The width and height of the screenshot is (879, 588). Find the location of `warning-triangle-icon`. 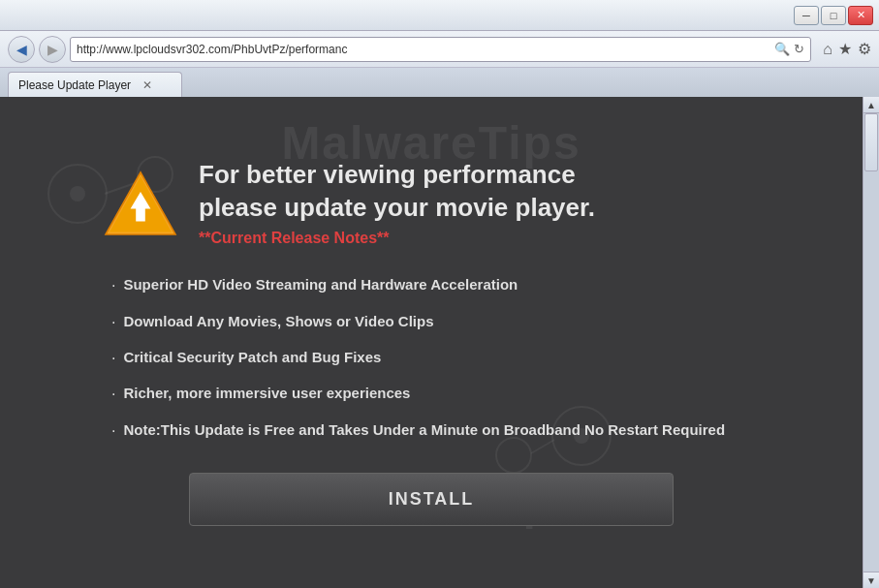

warning-triangle-icon is located at coordinates (141, 203).